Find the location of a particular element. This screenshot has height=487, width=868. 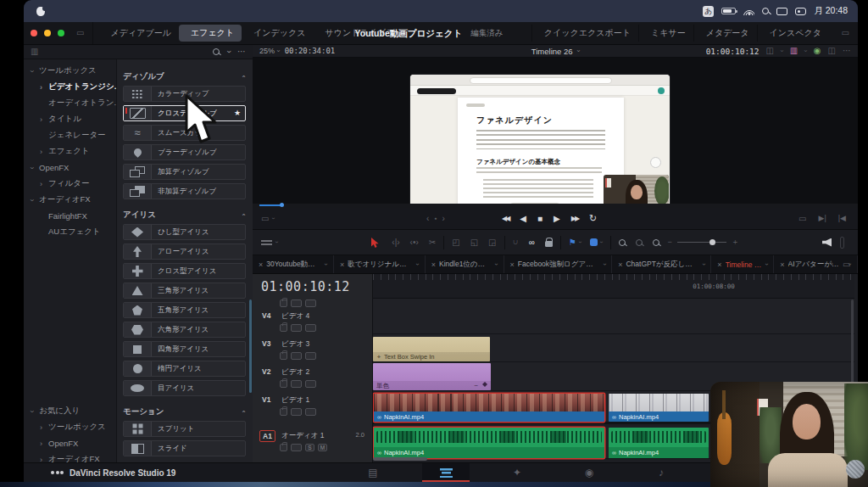

zoom-in-icon is located at coordinates (736, 243).